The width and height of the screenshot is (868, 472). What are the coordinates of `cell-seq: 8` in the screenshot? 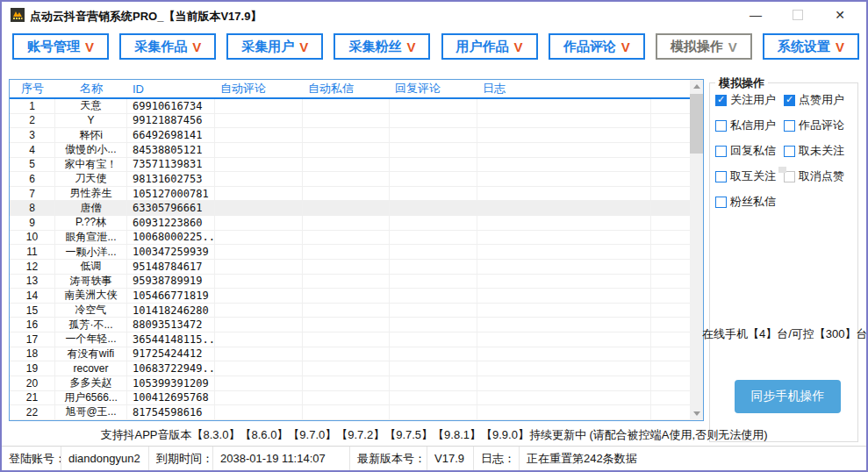 It's located at (32, 208).